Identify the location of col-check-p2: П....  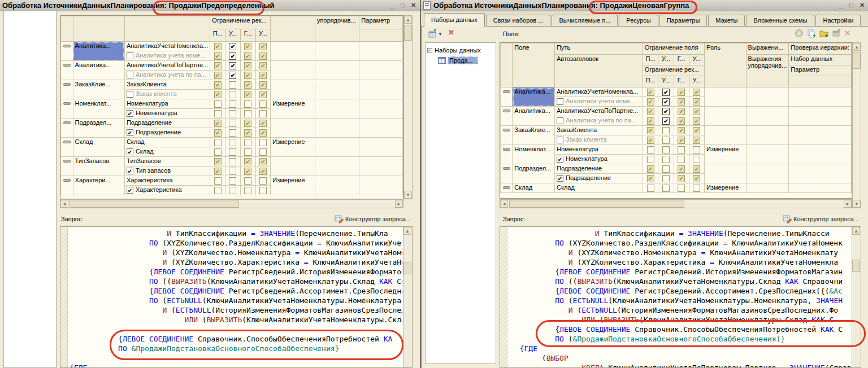
(650, 82).